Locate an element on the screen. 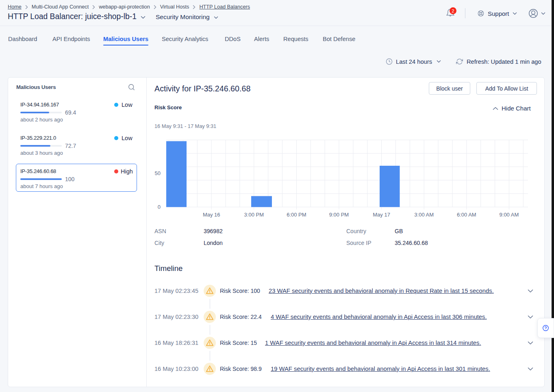 The width and height of the screenshot is (554, 392). svg-text: May 17 is located at coordinates (381, 214).